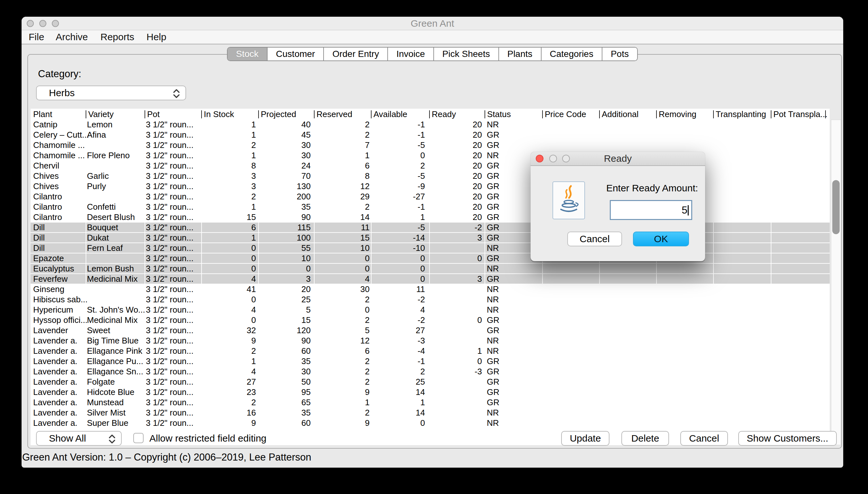 Image resolution: width=868 pixels, height=494 pixels. I want to click on table-row: Lavender a.Ellagance Sn...3 1/2" roun...…, so click(430, 372).